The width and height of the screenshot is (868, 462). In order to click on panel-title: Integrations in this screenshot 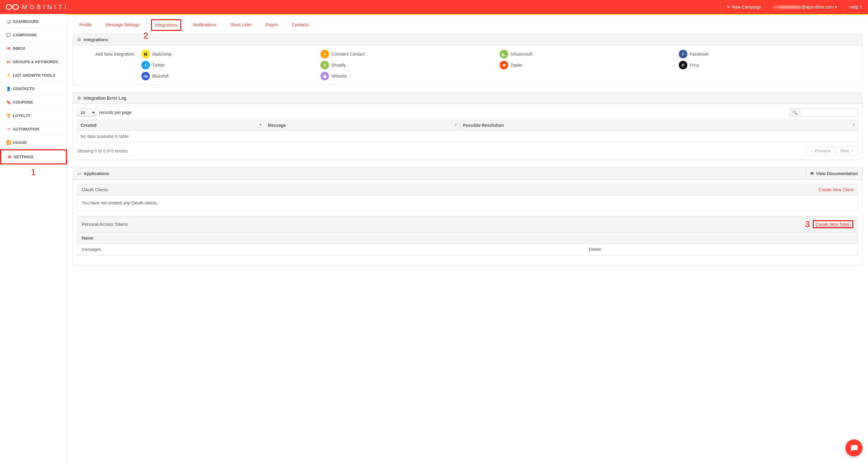, I will do `click(96, 40)`.